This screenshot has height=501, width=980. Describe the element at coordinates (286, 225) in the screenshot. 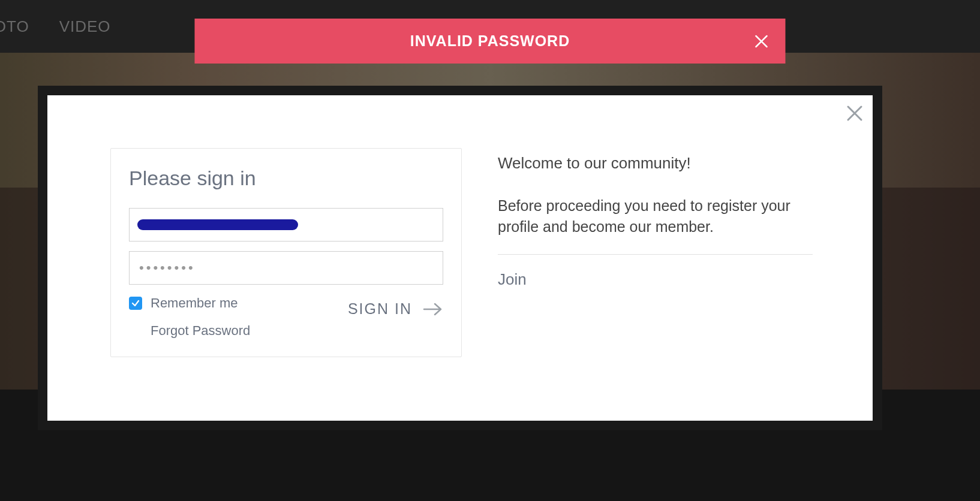

I see `email-field-wrapper` at that location.